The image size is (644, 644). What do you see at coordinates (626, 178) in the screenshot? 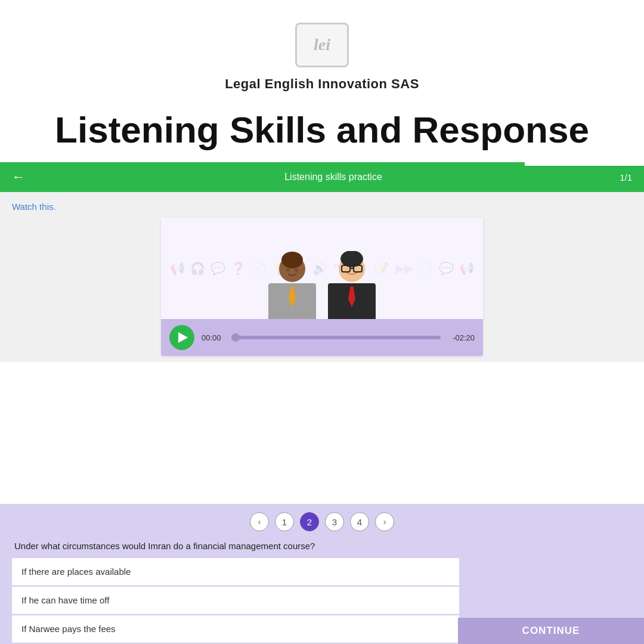
I see `lesson-count: 1/1` at bounding box center [626, 178].